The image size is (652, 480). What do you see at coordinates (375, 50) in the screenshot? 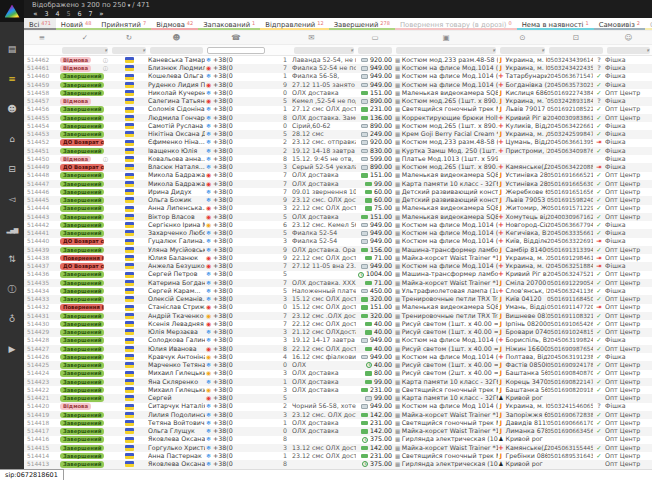
I see `filter-amount-input` at bounding box center [375, 50].